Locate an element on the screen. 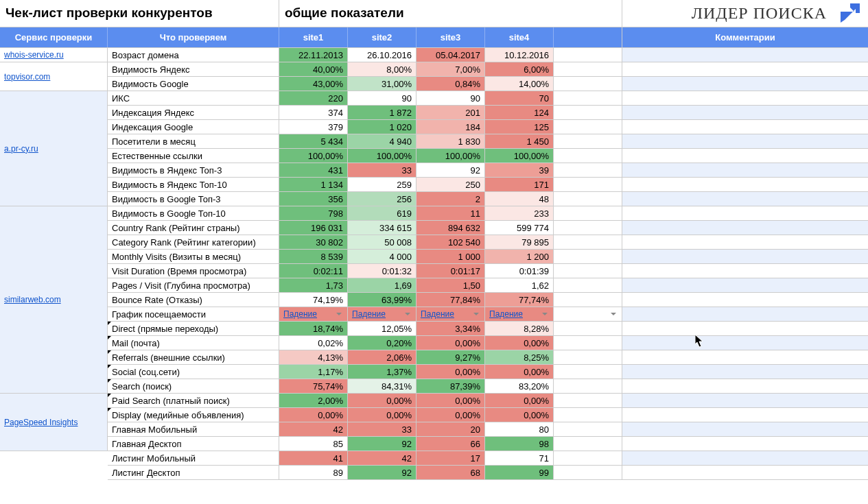  data-cell: 05.04.2017 is located at coordinates (451, 55).